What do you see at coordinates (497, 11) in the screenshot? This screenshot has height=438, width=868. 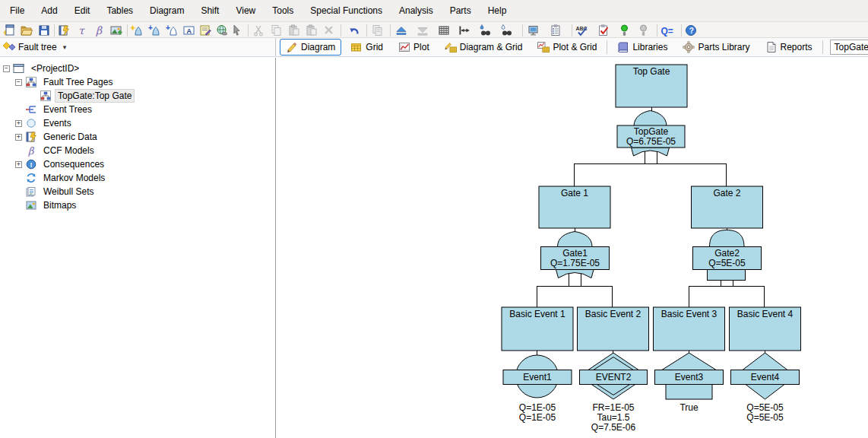 I see `menu-help: Help` at bounding box center [497, 11].